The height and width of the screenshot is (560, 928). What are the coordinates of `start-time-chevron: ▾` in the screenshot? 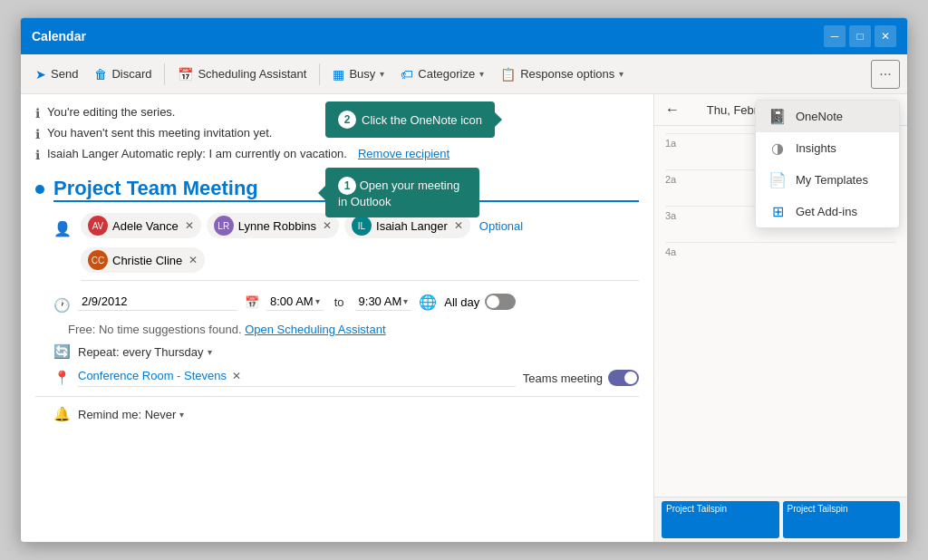 It's located at (317, 301).